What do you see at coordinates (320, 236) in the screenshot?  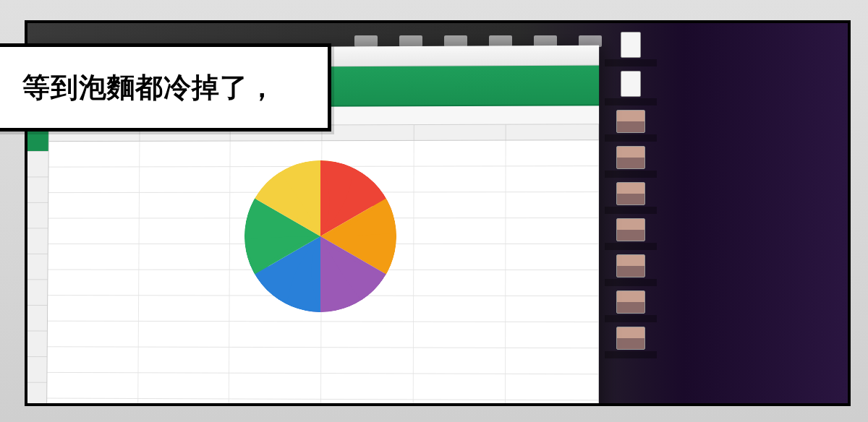 I see `beachball-spinner-icon` at bounding box center [320, 236].